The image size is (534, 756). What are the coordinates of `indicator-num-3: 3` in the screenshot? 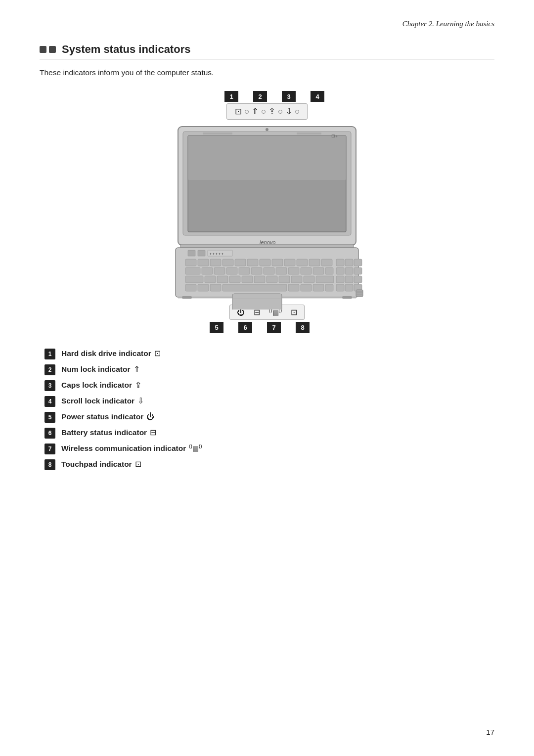 It's located at (289, 96).